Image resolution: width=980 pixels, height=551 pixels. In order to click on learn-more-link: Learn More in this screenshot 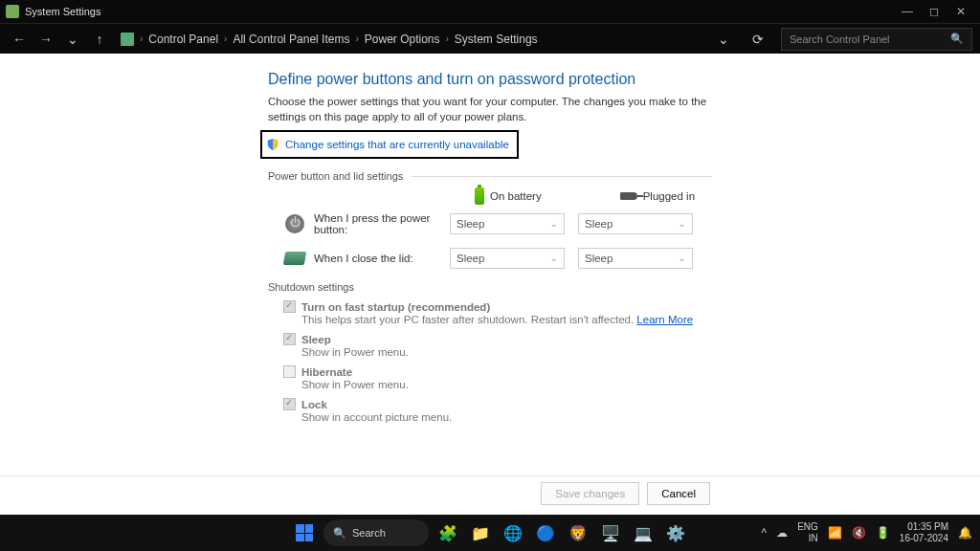, I will do `click(664, 320)`.